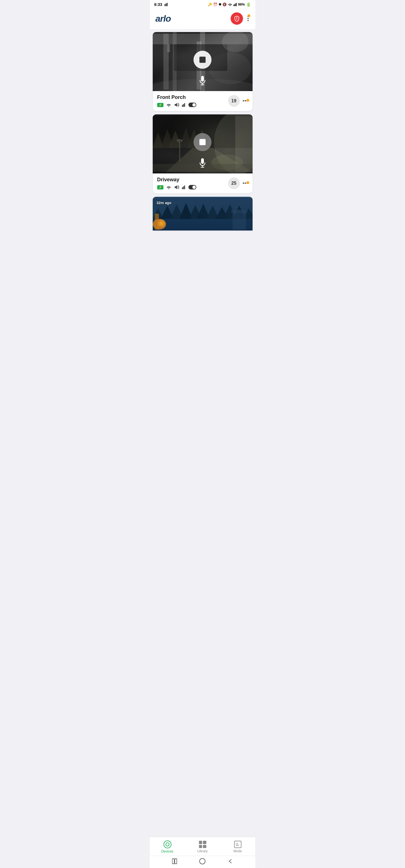 The height and width of the screenshot is (868, 405). I want to click on bottom-nav-container: Devices Library Mode, so click(203, 852).